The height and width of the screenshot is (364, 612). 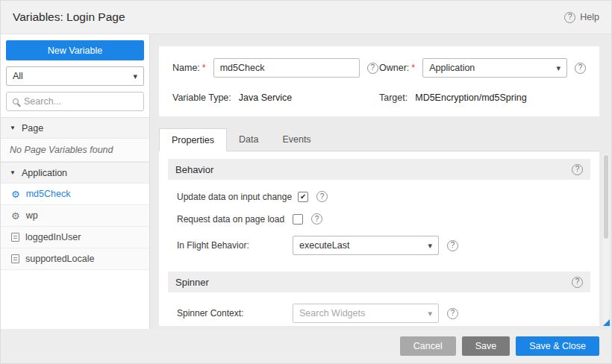 What do you see at coordinates (379, 169) in the screenshot?
I see `behavior-section-header: Behavior ?` at bounding box center [379, 169].